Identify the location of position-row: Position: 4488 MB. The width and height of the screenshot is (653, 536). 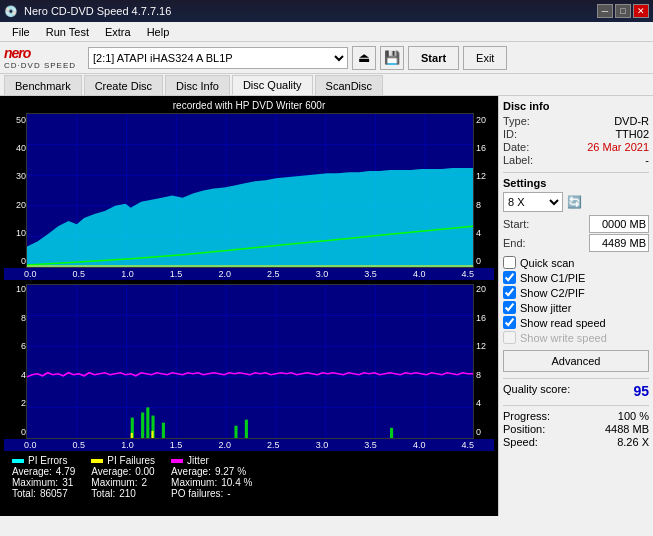
(576, 429).